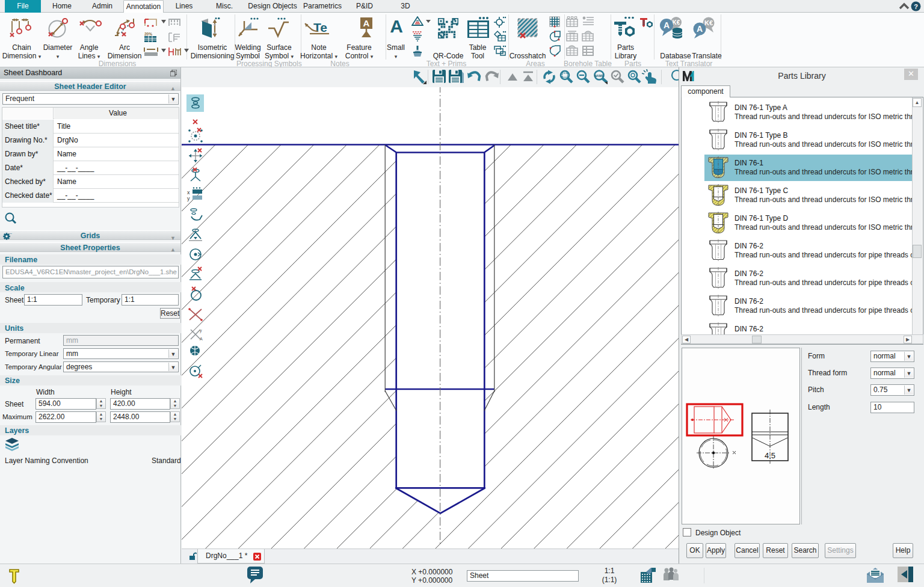 This screenshot has width=924, height=587. What do you see at coordinates (11, 233) in the screenshot?
I see `svg-text:...: ...` at bounding box center [11, 233].